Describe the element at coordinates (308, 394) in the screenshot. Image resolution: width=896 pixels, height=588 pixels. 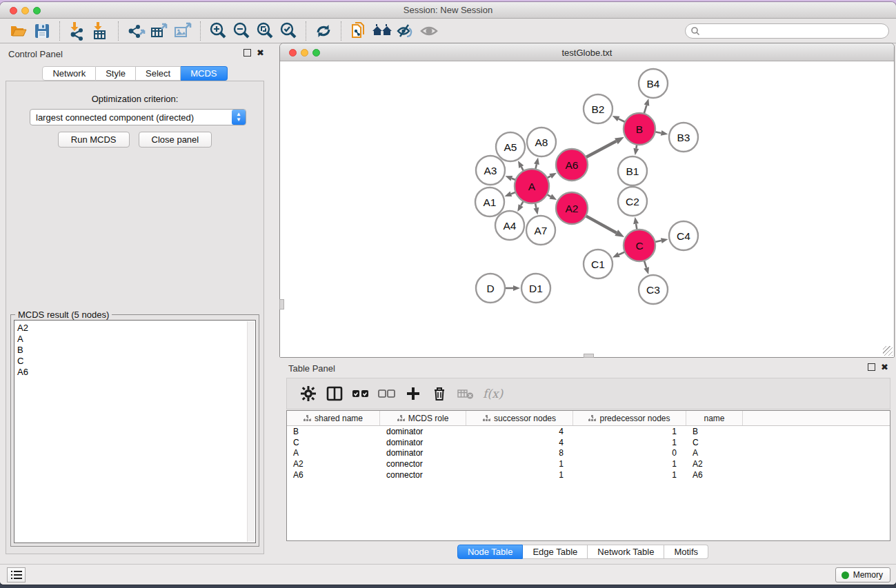
I see `table-settings-gear-icon` at that location.